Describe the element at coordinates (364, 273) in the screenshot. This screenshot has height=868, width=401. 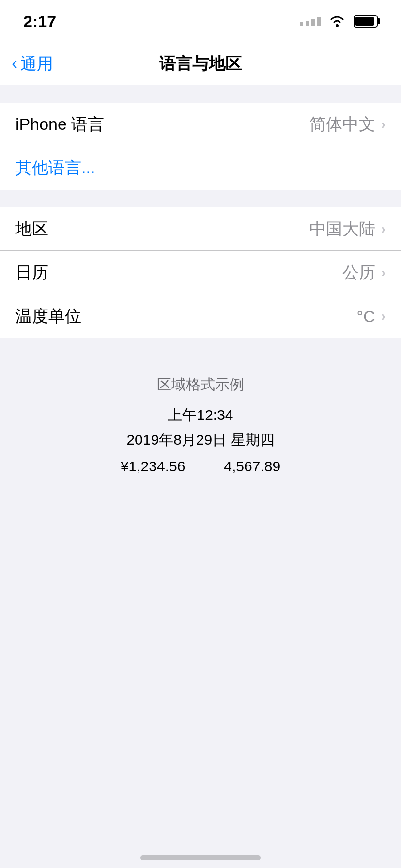
I see `calendar-value-container: 公历 ›` at that location.